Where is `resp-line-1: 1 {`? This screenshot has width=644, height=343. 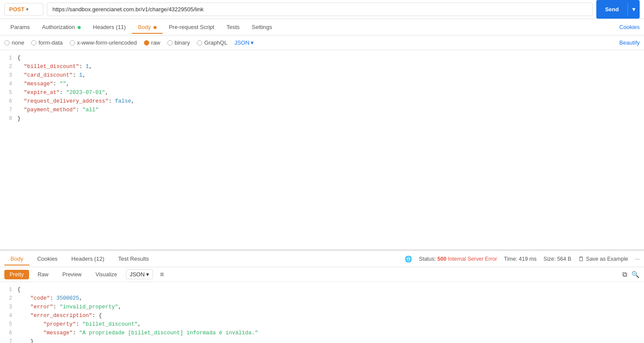 resp-line-1: 1 { is located at coordinates (322, 290).